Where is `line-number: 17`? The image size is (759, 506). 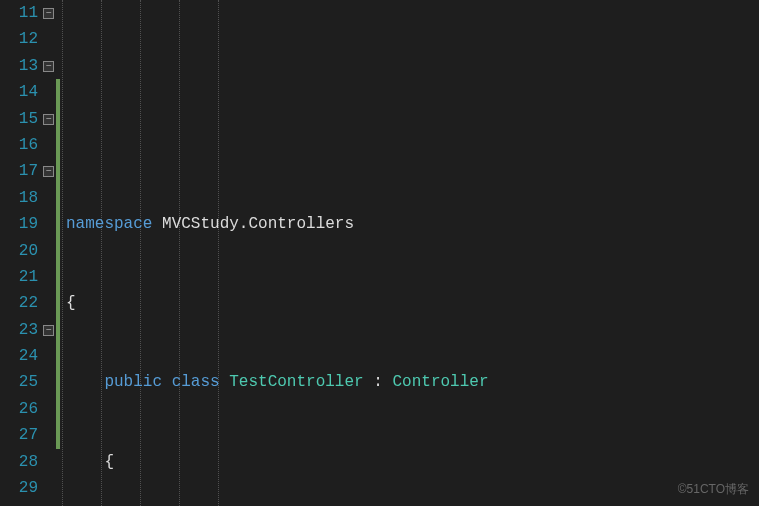
line-number: 17 is located at coordinates (23, 171).